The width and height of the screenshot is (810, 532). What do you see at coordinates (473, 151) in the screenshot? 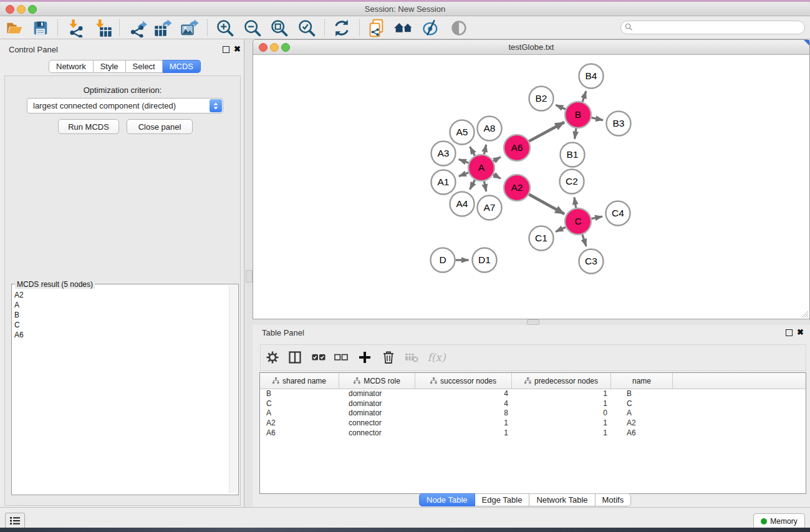
I see `graph-edge-A-A5` at bounding box center [473, 151].